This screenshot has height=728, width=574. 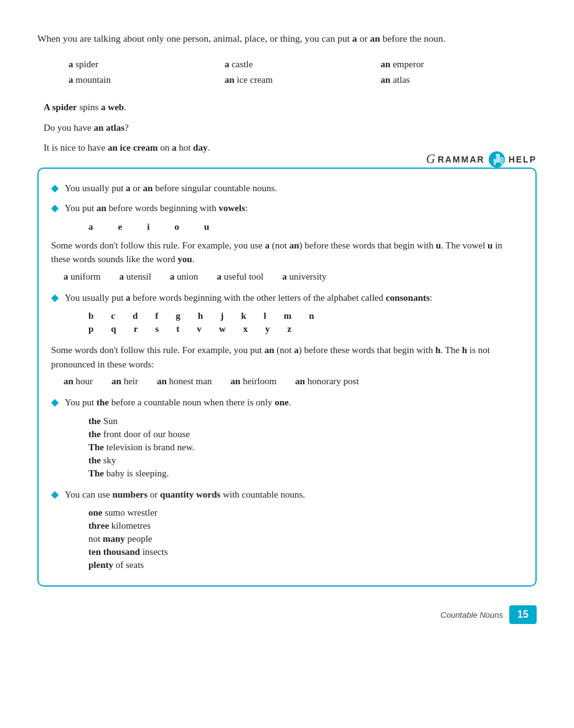 I want to click on rule-1: ◆ You usually put a or an before singula…, so click(x=285, y=188).